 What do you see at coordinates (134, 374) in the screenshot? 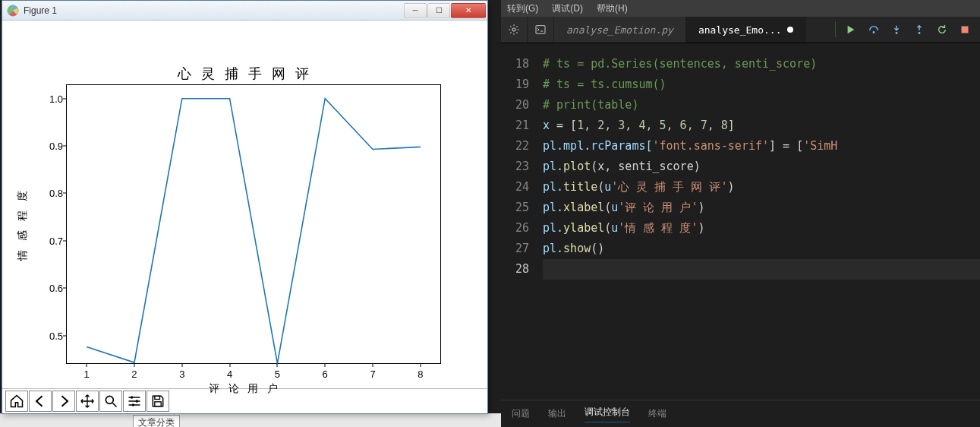
I see `x-tick-label: 2` at bounding box center [134, 374].